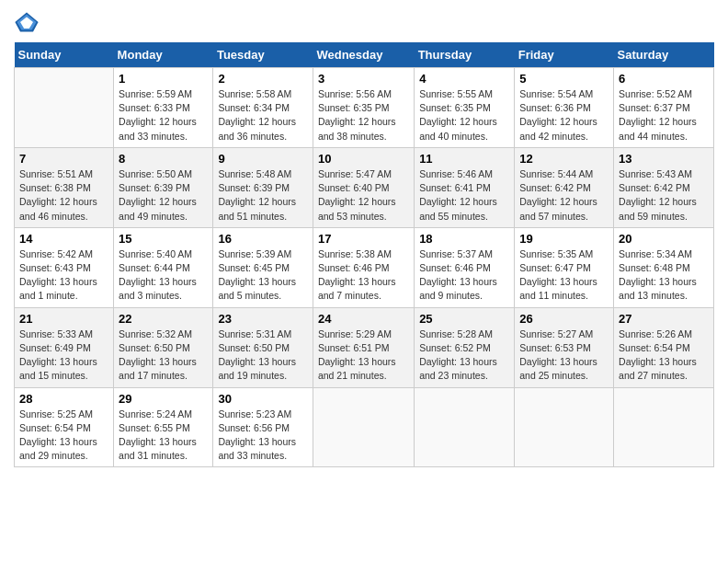  I want to click on day-info: Sunrise: 5:56 AMSunset: 6:35 PMDaylight:…, so click(364, 116).